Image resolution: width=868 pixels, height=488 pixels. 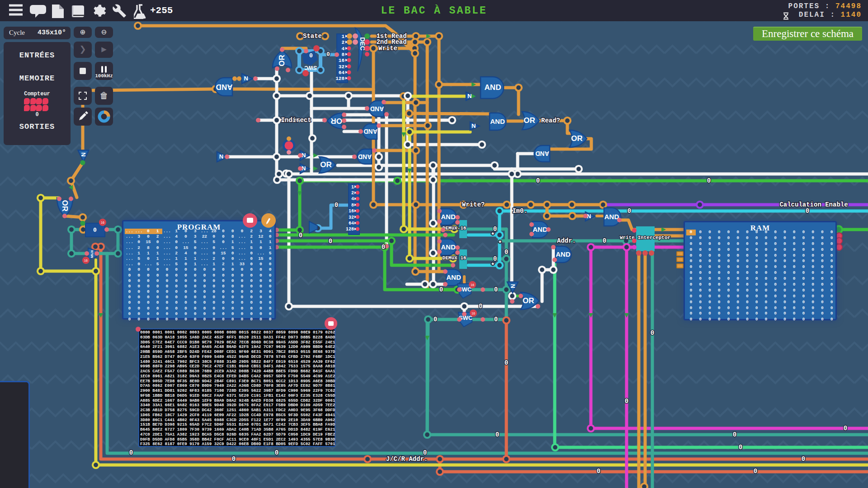 What do you see at coordinates (814, 205) in the screenshot?
I see `svg-text: Calculation Enable` at bounding box center [814, 205].